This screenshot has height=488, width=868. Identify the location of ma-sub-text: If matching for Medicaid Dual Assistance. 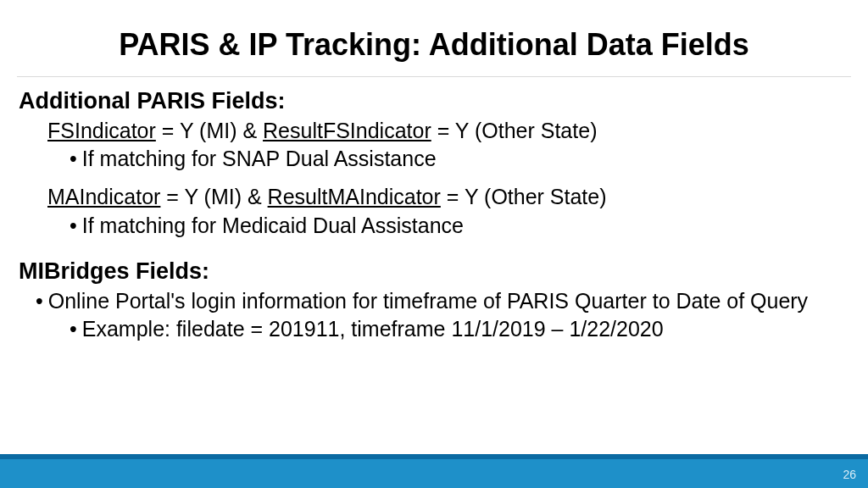
(273, 225).